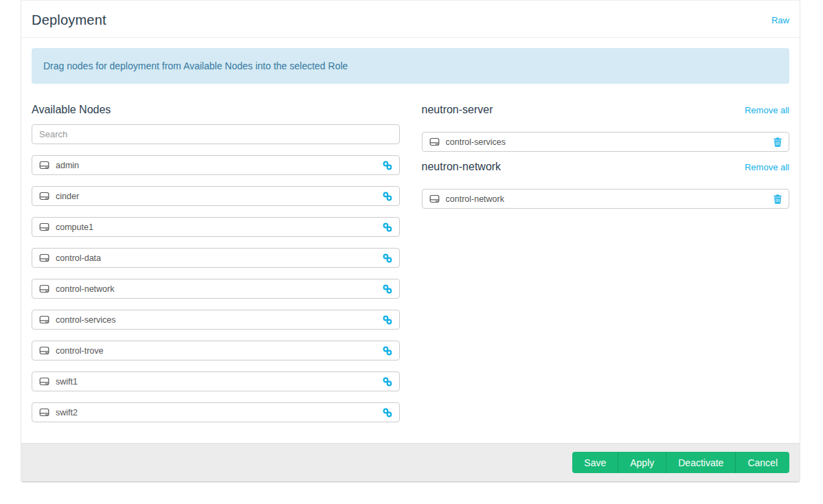 This screenshot has width=823, height=504. I want to click on deactivate-button: Deactivate, so click(701, 463).